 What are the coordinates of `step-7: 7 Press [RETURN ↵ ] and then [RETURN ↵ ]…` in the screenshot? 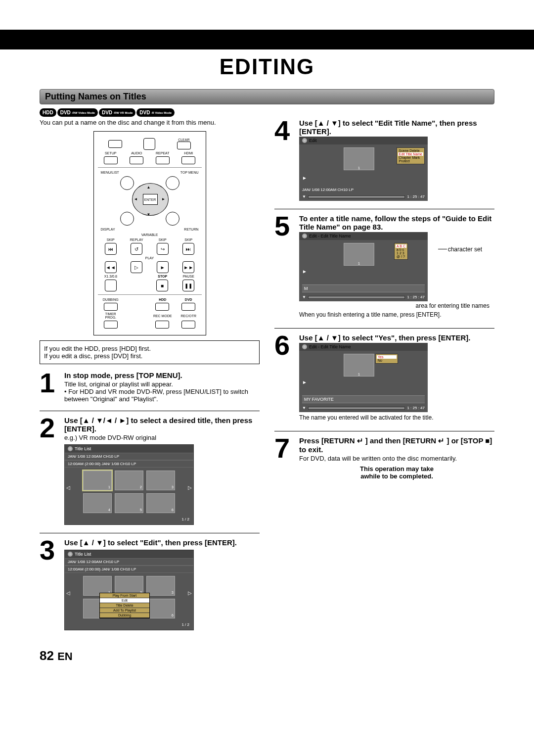 It's located at (385, 458).